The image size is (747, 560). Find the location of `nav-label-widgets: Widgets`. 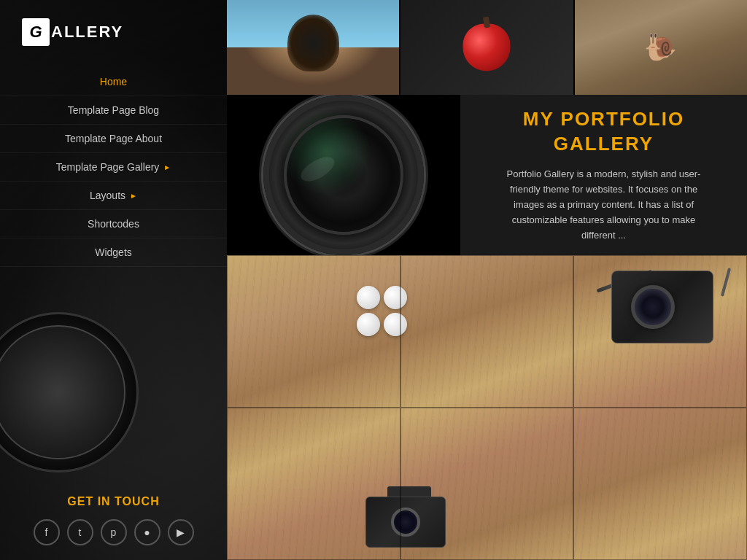

nav-label-widgets: Widgets is located at coordinates (114, 252).